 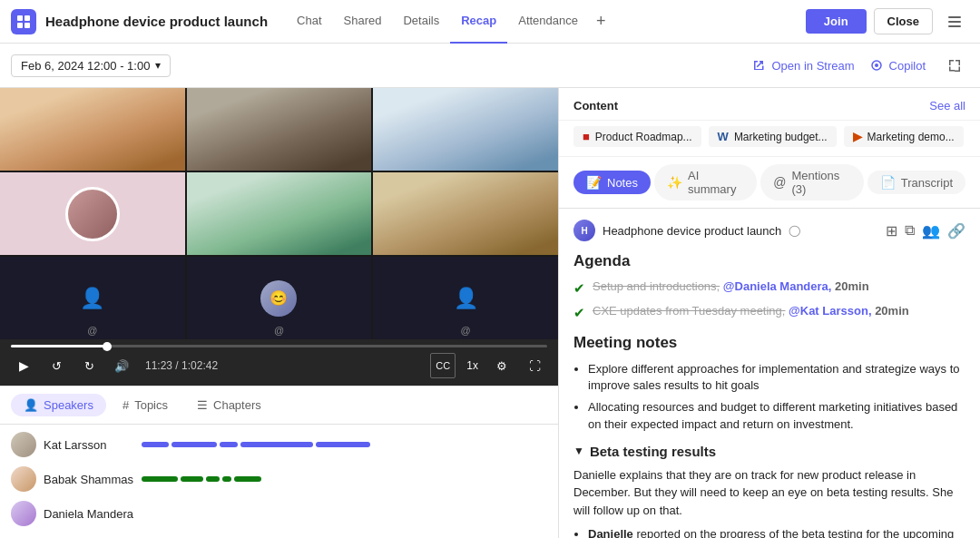 I want to click on file-name: Marketing demo..., so click(x=911, y=137).